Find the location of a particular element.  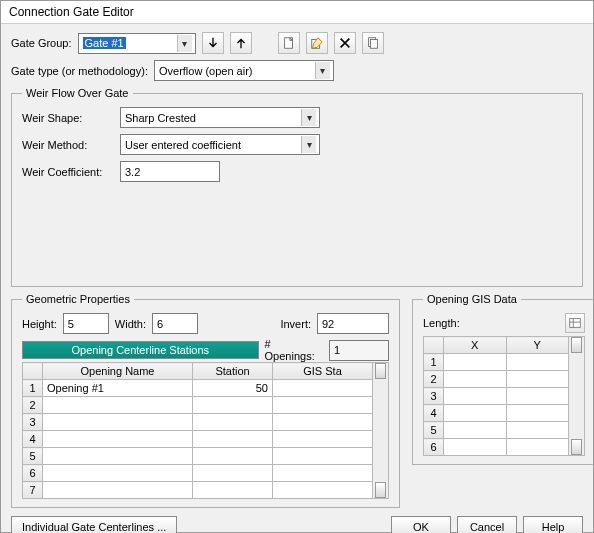

num-openings-input is located at coordinates (359, 350).